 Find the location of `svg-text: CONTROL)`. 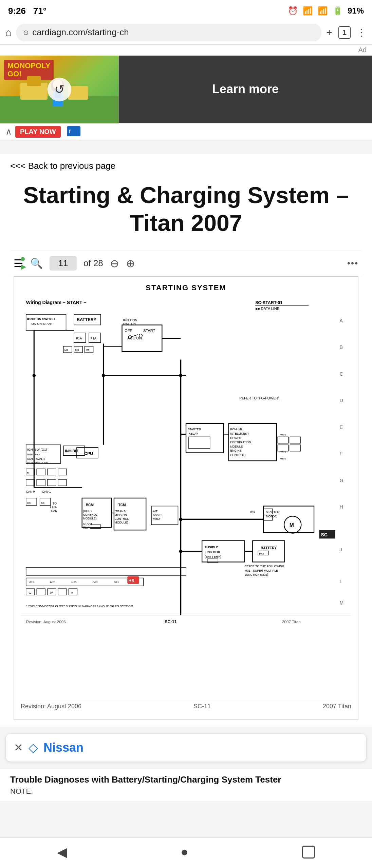

svg-text: CONTROL) is located at coordinates (238, 455).